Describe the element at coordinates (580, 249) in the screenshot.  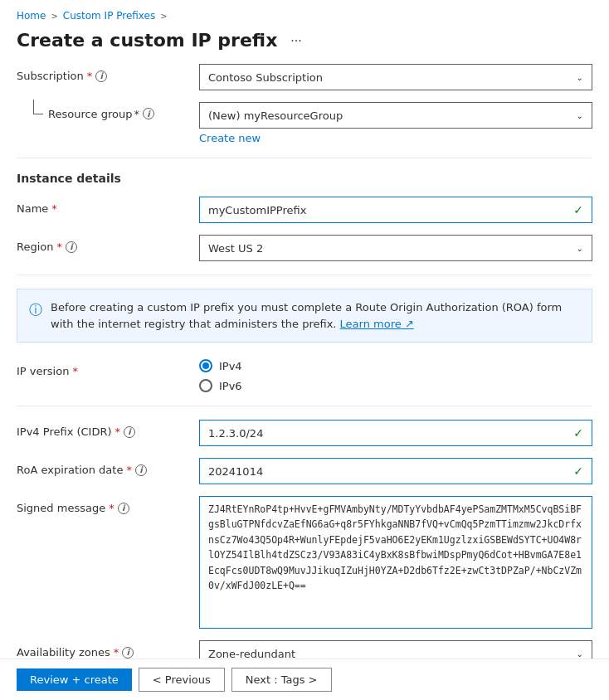
I see `region-chevron: ⌄` at that location.